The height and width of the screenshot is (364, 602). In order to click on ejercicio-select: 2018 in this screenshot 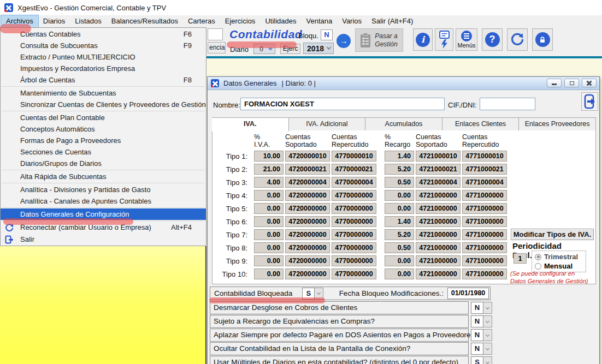, I will do `click(318, 48)`.